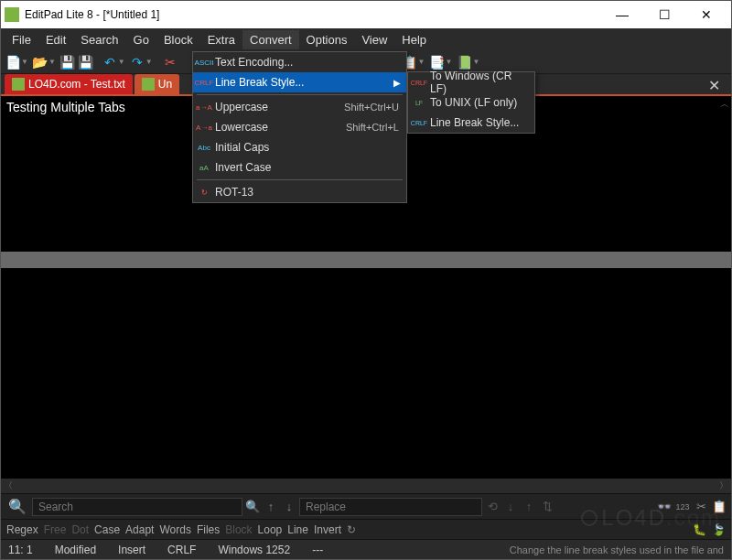 Image resolution: width=732 pixels, height=560 pixels. Describe the element at coordinates (366, 506) in the screenshot. I see `searchbar: 🔍 🔍 ↑ ↓ ⟲ ↓ ↑ ⇅ 👓 123 ✂ 📋` at that location.